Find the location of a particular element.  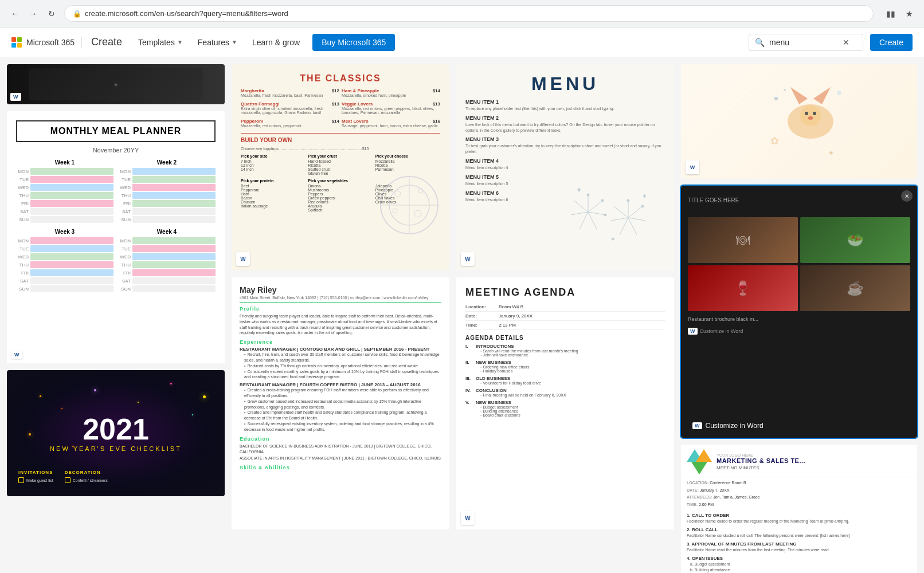

marketing-info-rows: LOCATION: Conference Room B DATE: Januar… is located at coordinates (799, 494).